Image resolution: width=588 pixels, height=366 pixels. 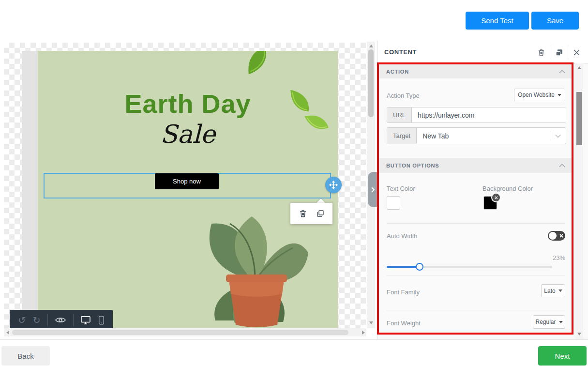 What do you see at coordinates (402, 236) in the screenshot?
I see `auto-width-label: Auto Width` at bounding box center [402, 236].